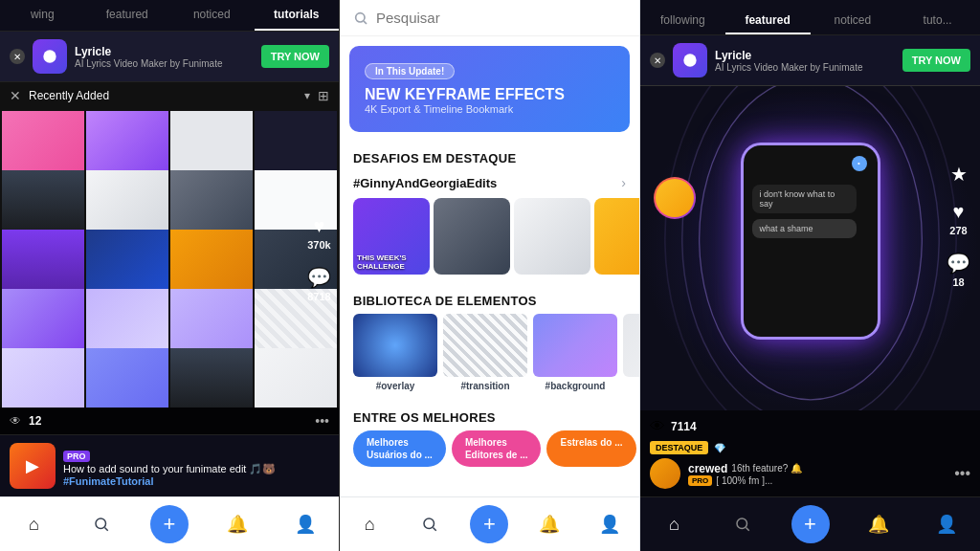 Image resolution: width=980 pixels, height=551 pixels. I want to click on right-user-avatar, so click(665, 474).